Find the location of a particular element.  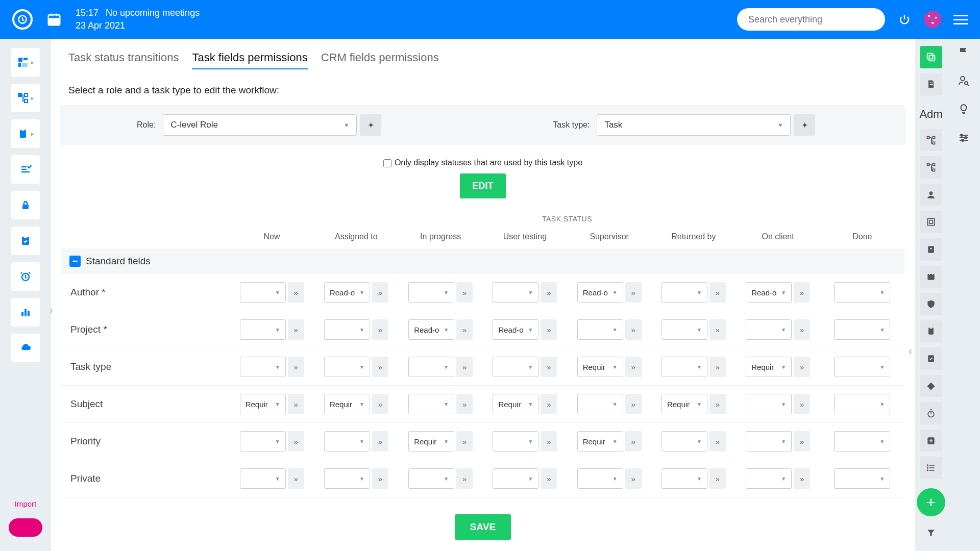

role-add-button: ✦ is located at coordinates (371, 125).